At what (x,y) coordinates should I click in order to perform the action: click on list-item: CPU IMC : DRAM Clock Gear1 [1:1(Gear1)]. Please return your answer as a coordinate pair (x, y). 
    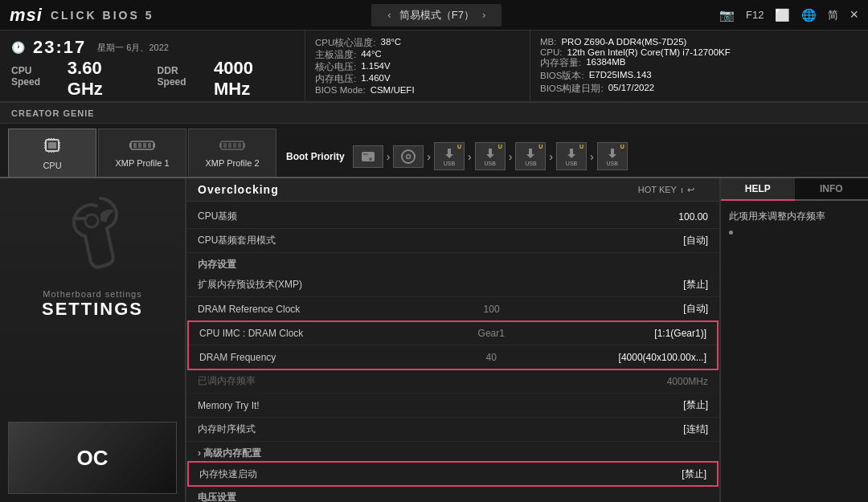
    Looking at the image, I should click on (453, 333).